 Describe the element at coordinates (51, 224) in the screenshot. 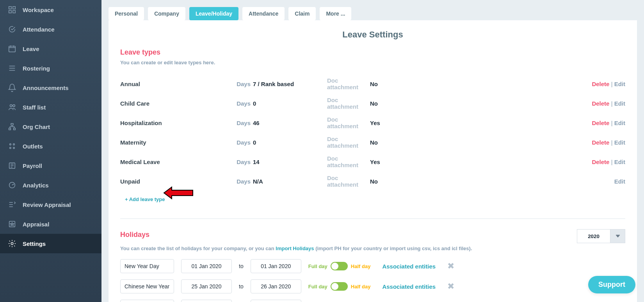

I see `sidebar-item-appraisal: Appraisal` at that location.